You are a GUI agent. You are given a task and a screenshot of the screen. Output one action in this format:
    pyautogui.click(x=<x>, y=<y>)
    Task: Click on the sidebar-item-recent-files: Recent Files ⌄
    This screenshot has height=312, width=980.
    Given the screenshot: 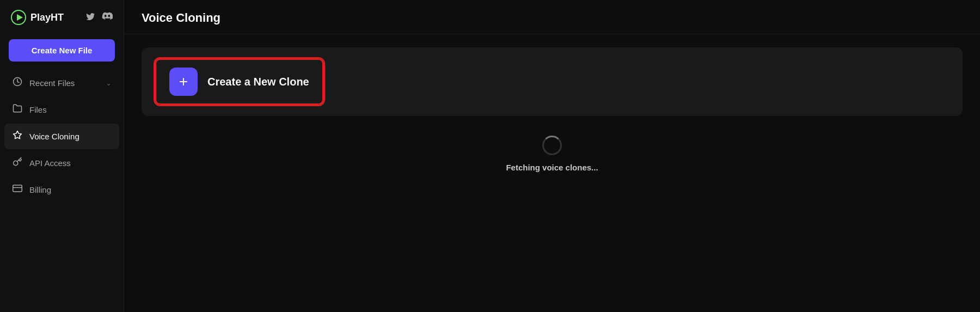 What is the action you would take?
    pyautogui.click(x=62, y=83)
    